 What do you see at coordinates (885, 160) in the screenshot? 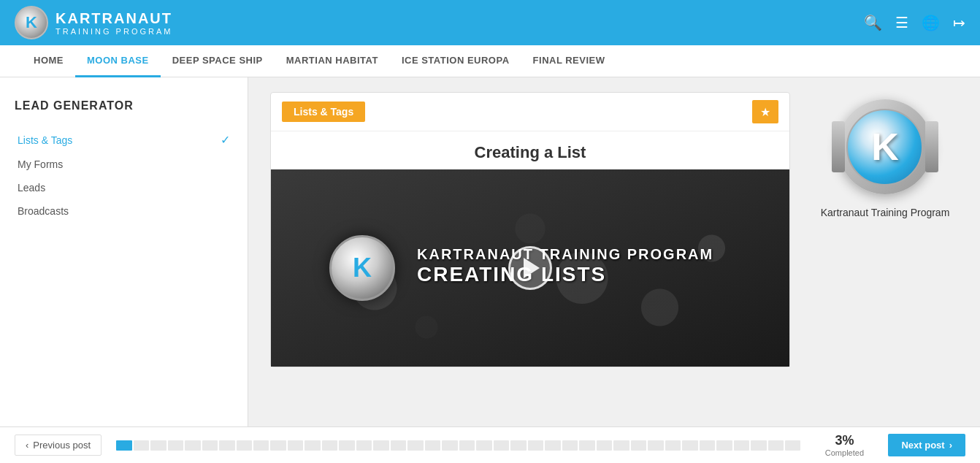
I see `brand-logo-container: K Kartranaut Training Program` at bounding box center [885, 160].